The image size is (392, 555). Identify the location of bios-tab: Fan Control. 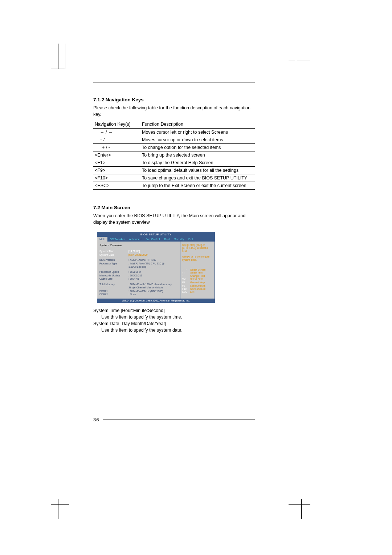
(152, 239).